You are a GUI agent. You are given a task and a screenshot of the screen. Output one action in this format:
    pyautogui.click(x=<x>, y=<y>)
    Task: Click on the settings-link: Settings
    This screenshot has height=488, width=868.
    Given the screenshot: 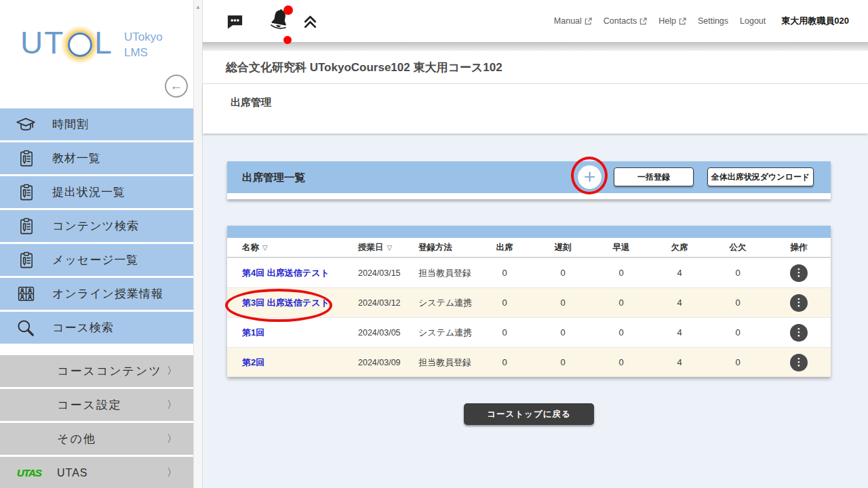 What is the action you would take?
    pyautogui.click(x=713, y=21)
    